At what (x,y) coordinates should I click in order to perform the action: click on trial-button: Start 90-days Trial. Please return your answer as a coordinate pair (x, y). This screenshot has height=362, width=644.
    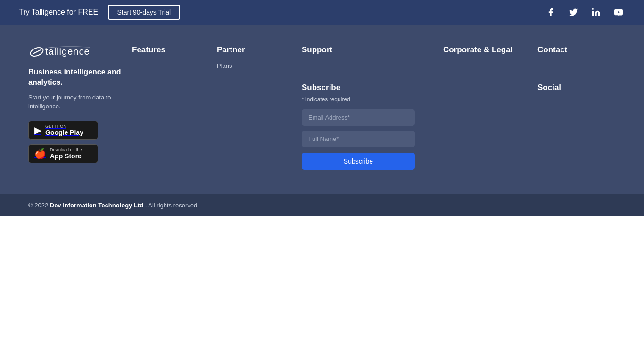
    Looking at the image, I should click on (144, 12).